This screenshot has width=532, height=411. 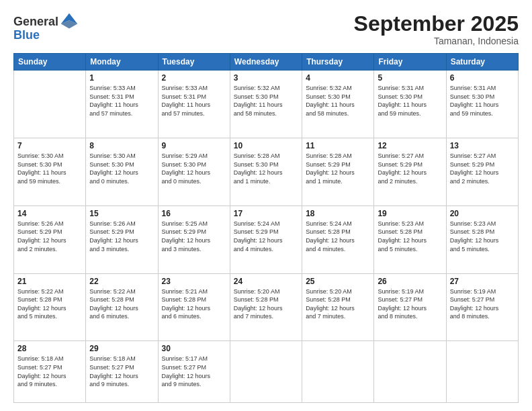 What do you see at coordinates (122, 62) in the screenshot?
I see `weekday-monday: Monday` at bounding box center [122, 62].